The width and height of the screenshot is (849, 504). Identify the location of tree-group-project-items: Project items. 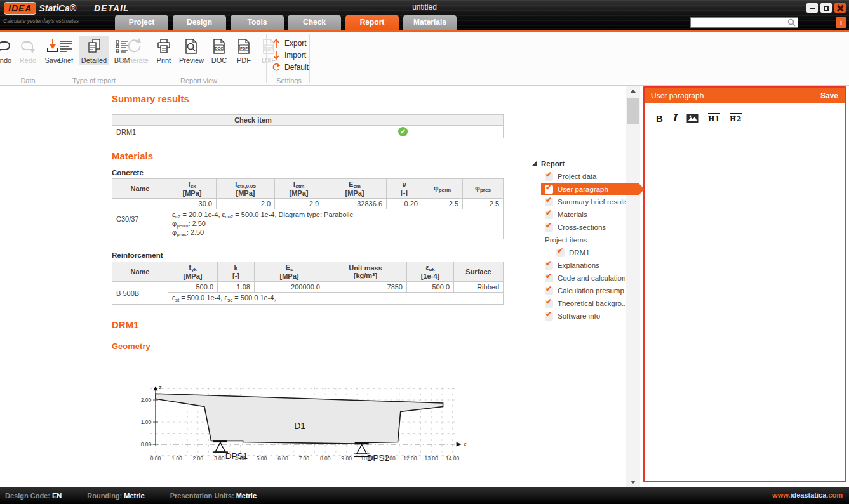
(583, 240).